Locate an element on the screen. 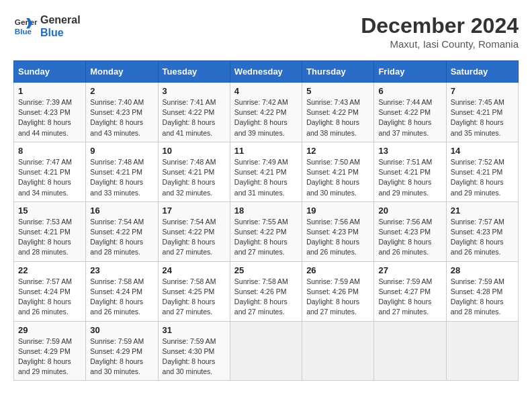 The width and height of the screenshot is (532, 411). day-cell: 30 Sunrise: 7:59 AMSunset: 4:29 PMDaylig… is located at coordinates (122, 351).